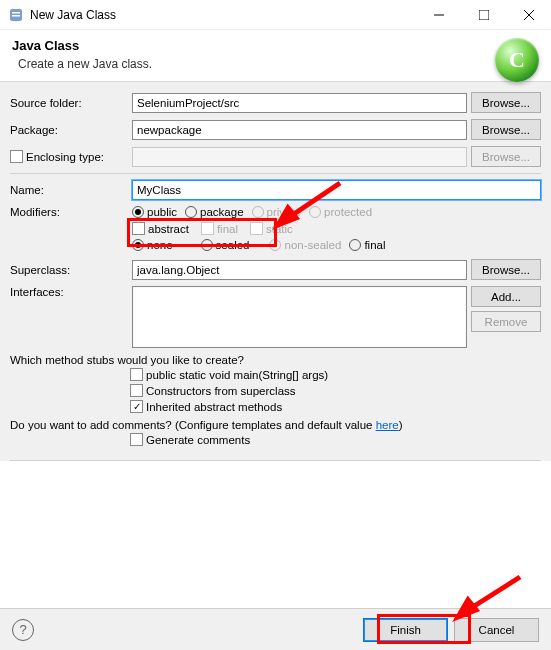 This screenshot has width=551, height=650. I want to click on modifier-sealed-radio: sealed, so click(226, 245).